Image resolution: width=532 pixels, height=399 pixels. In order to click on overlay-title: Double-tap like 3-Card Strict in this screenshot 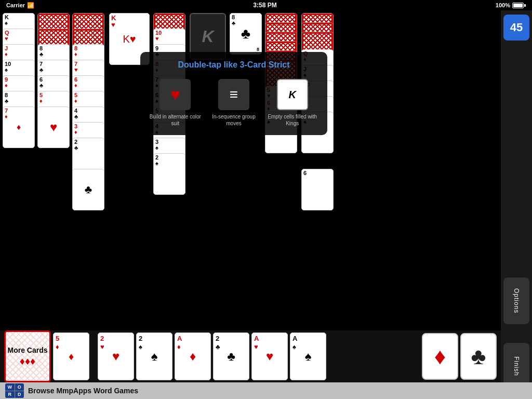, I will do `click(234, 65)`.